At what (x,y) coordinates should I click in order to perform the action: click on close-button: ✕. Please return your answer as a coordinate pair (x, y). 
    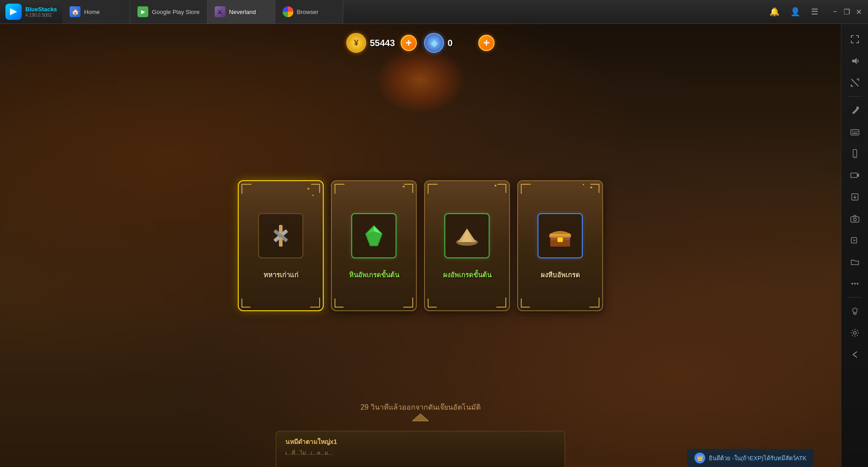
    Looking at the image, I should click on (859, 12).